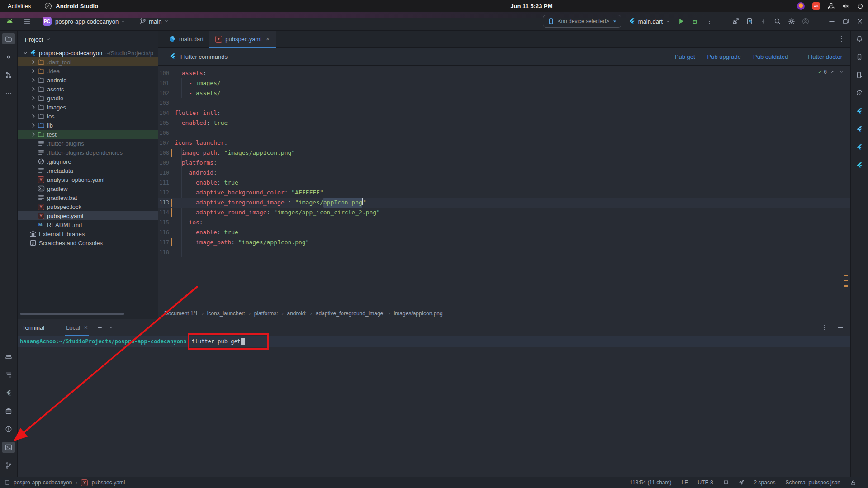 The height and width of the screenshot is (488, 868). Describe the element at coordinates (33, 327) in the screenshot. I see `terminal-title: Terminal` at that location.